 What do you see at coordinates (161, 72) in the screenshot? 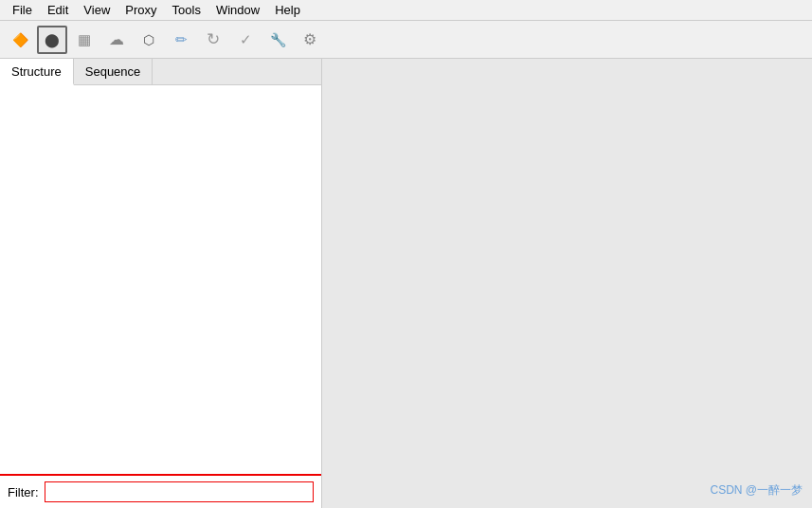
I see `tabs: Structure Sequence` at bounding box center [161, 72].